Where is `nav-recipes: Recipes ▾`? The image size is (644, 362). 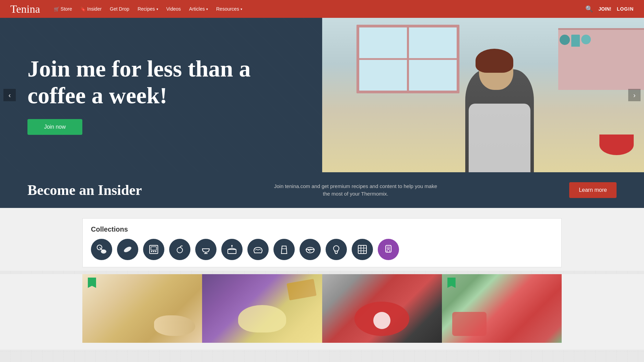 nav-recipes: Recipes ▾ is located at coordinates (148, 9).